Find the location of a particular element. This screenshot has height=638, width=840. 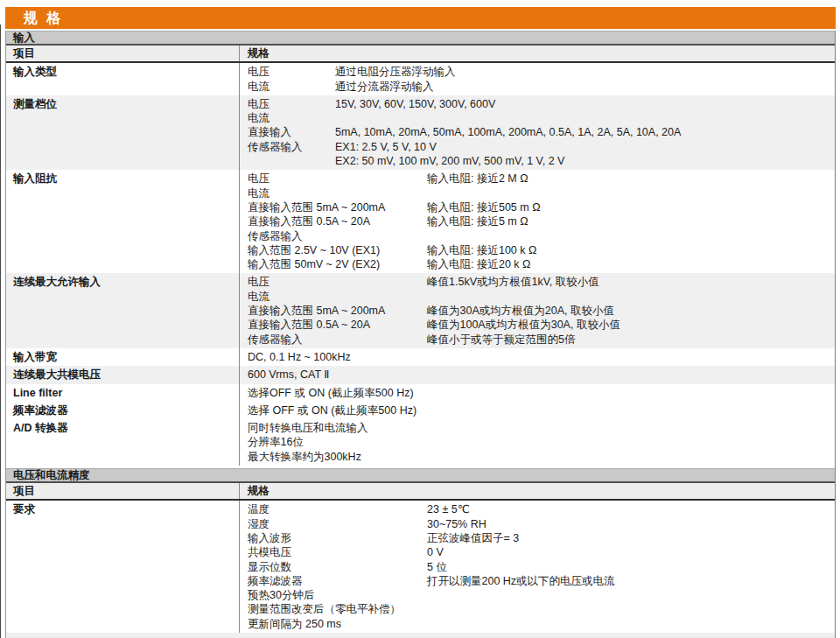

row-spec-cell: 电压15V, 30V, 60V, 150V, 300V, 600V电流 直接输入… is located at coordinates (537, 133).